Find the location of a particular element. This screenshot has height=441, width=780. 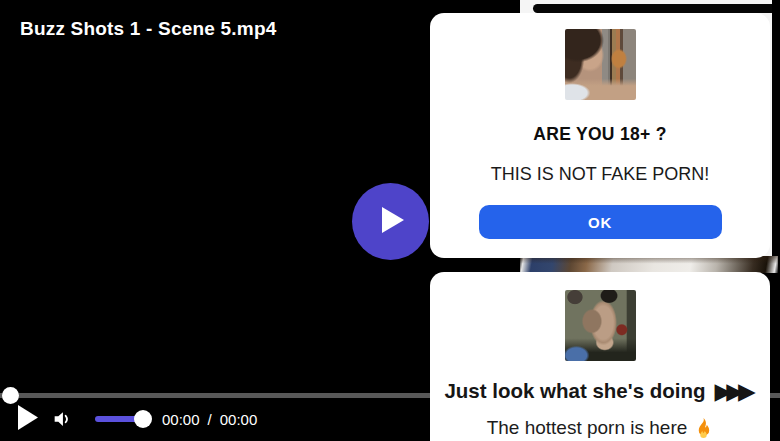

age-dialog-message: THIS IS NOT FAKE PORN! is located at coordinates (600, 174).